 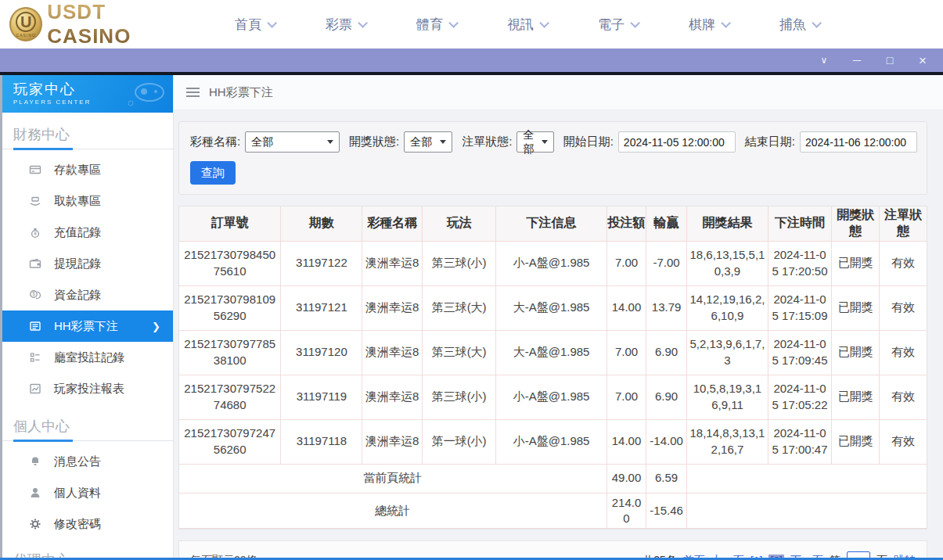 What do you see at coordinates (858, 142) in the screenshot?
I see `end-date-input` at bounding box center [858, 142].